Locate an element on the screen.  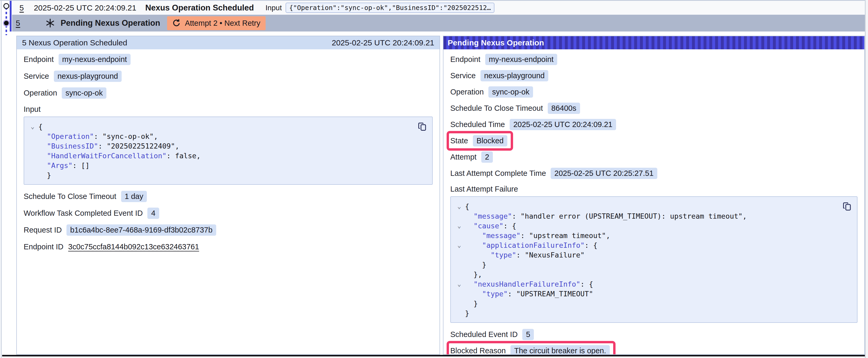
code-line: "BusinessID": "20250225122409", is located at coordinates (226, 146).